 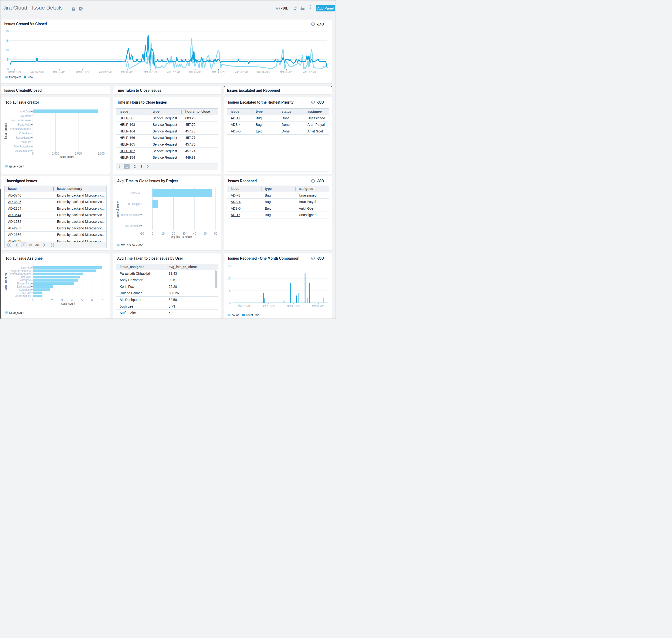 I want to click on svg-text: Cullen Lam, so click(x=25, y=133).